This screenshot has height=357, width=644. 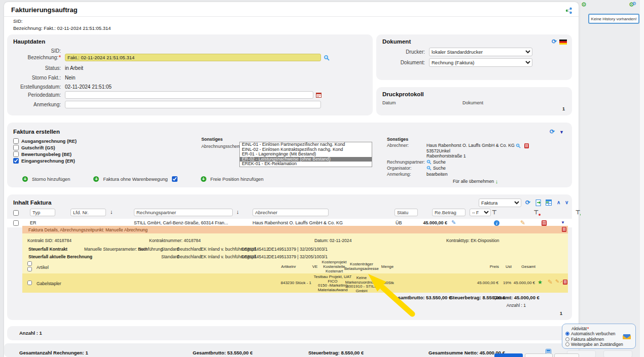 What do you see at coordinates (618, 353) in the screenshot?
I see `sidebar-button` at bounding box center [618, 353].